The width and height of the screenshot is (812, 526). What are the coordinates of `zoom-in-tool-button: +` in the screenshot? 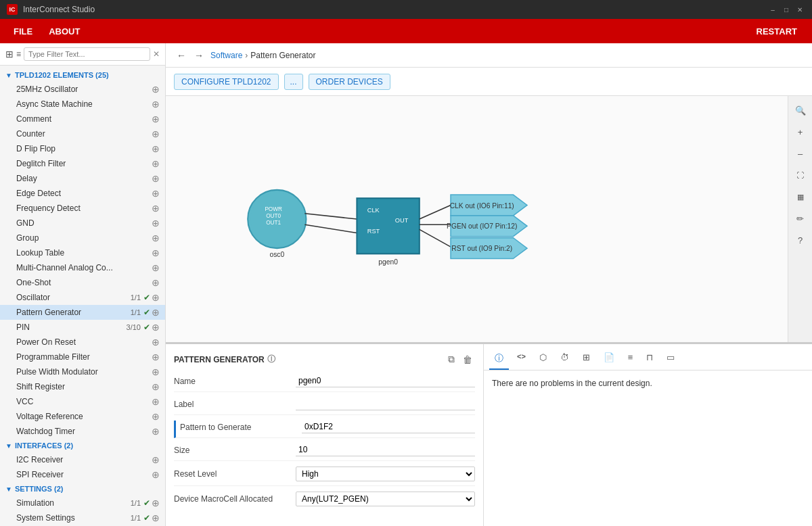 It's located at (800, 132).